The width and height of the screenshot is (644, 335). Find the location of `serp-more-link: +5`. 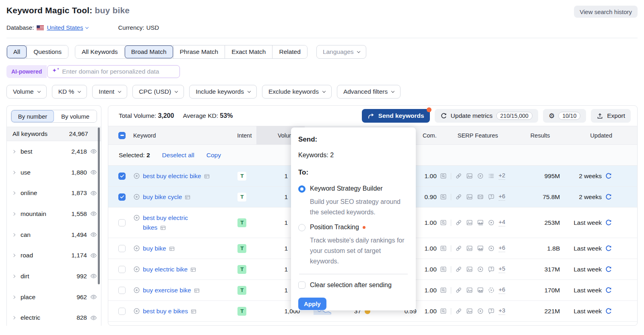

serp-more-link: +5 is located at coordinates (502, 269).